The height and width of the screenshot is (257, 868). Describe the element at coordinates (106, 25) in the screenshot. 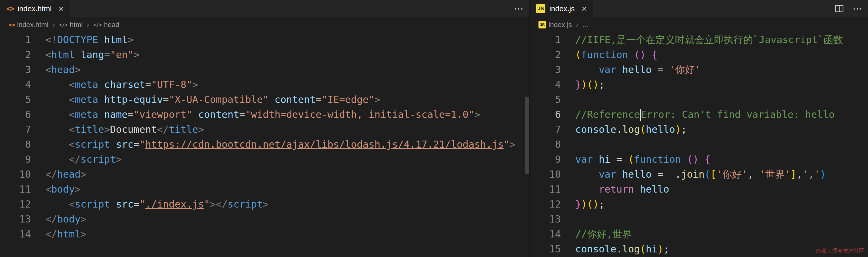

I see `breadcrumb-item: </>head` at that location.